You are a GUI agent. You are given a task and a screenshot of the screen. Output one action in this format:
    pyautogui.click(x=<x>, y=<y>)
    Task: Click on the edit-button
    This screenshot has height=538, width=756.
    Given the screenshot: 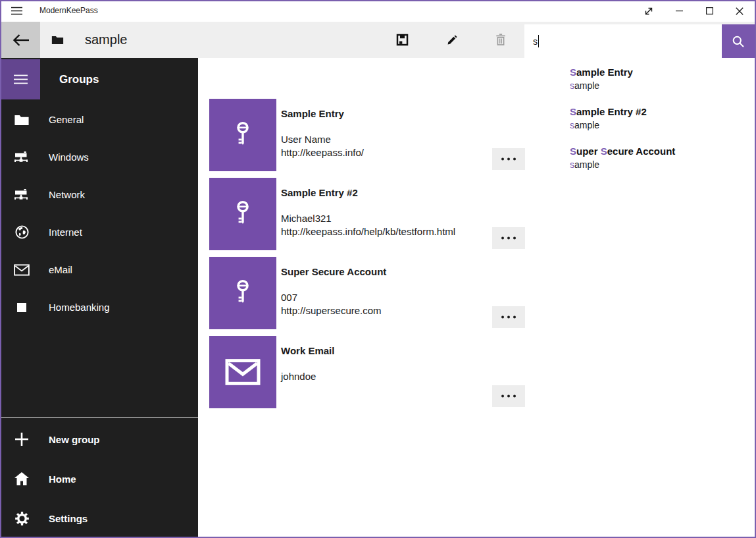 What is the action you would take?
    pyautogui.click(x=452, y=40)
    